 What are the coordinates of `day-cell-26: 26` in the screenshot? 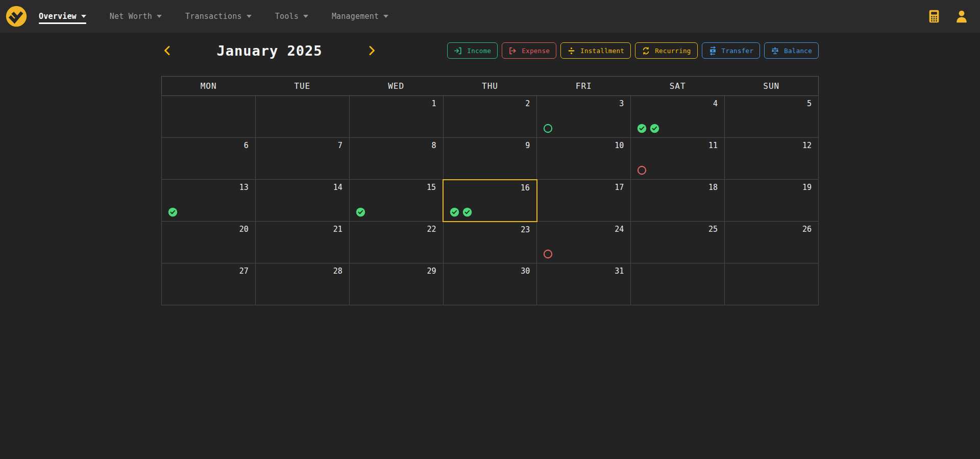 It's located at (772, 243).